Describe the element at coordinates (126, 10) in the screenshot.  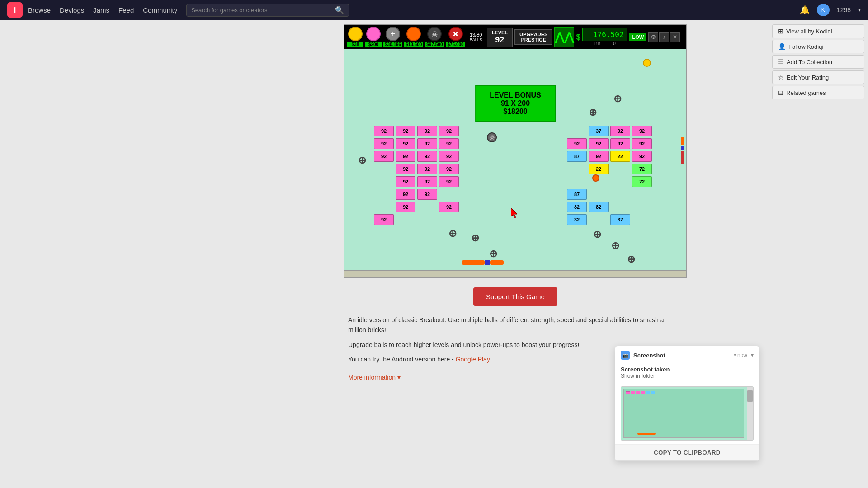
I see `nav-feed: Feed` at that location.